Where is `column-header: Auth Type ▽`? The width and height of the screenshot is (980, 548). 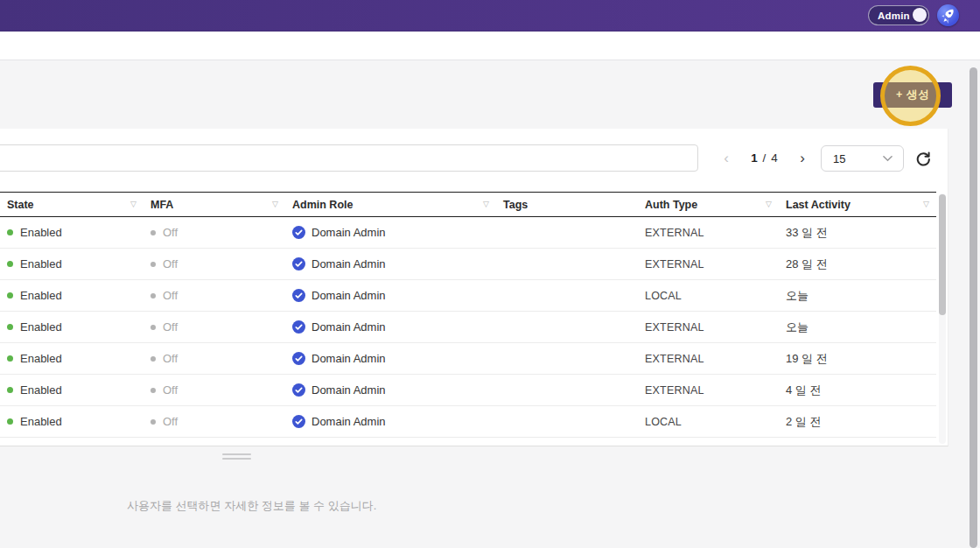 column-header: Auth Type ▽ is located at coordinates (709, 205).